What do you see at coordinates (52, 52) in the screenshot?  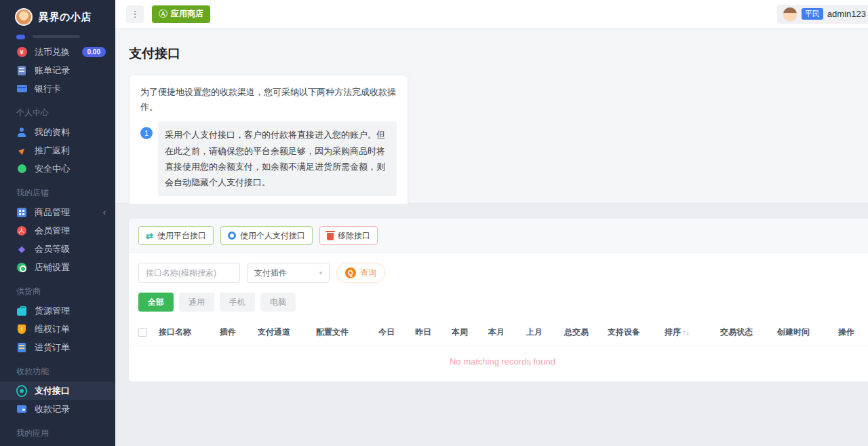 I see `sidebar-item-label: 法币兑换` at bounding box center [52, 52].